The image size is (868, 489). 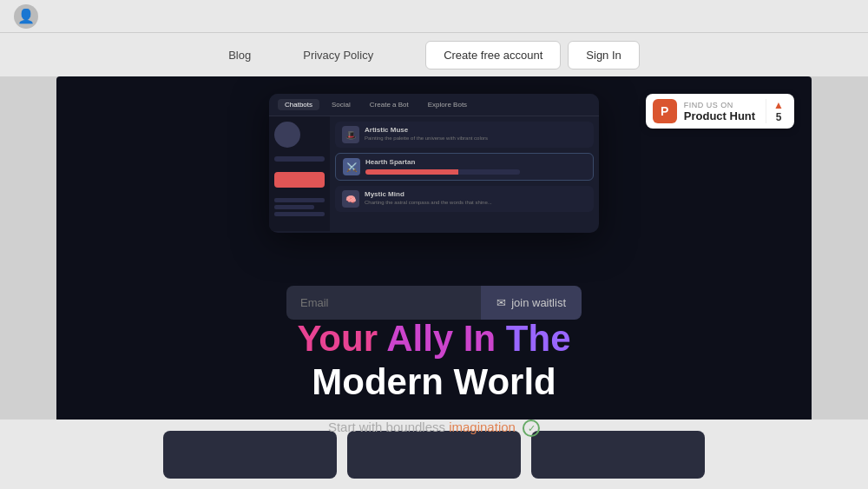 What do you see at coordinates (434, 339) in the screenshot?
I see `title-line1: Your Ally In The` at bounding box center [434, 339].